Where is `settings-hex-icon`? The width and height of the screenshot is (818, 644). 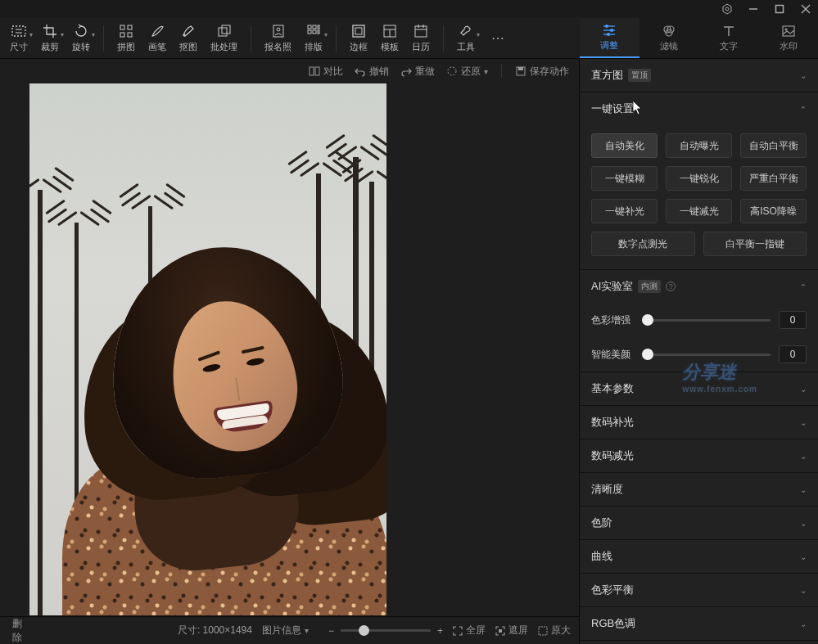 settings-hex-icon is located at coordinates (727, 9).